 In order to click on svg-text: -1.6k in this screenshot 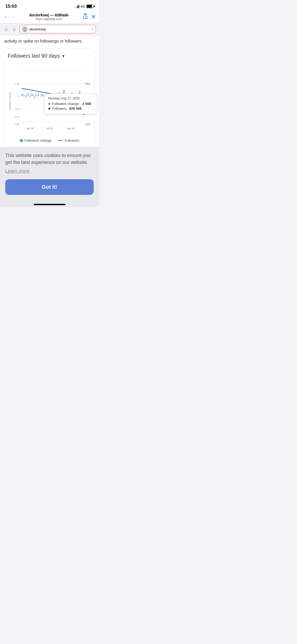, I will do `click(17, 109)`.